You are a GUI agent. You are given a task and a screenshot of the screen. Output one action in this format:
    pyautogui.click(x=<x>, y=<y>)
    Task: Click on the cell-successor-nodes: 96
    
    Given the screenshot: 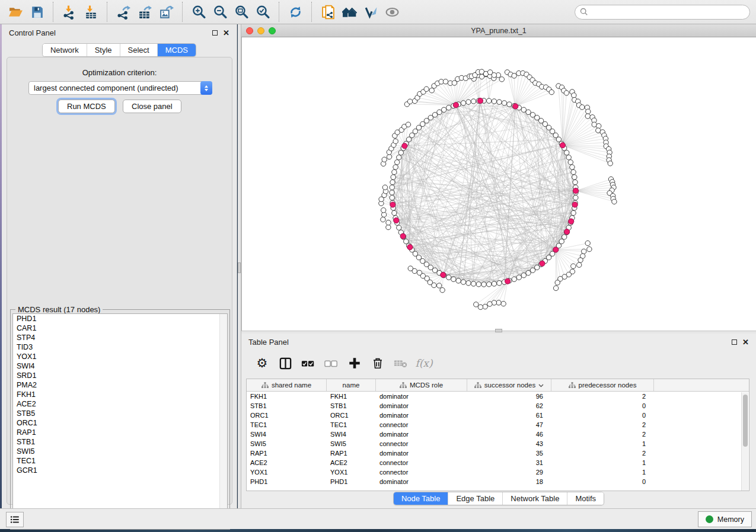 What is the action you would take?
    pyautogui.click(x=509, y=396)
    